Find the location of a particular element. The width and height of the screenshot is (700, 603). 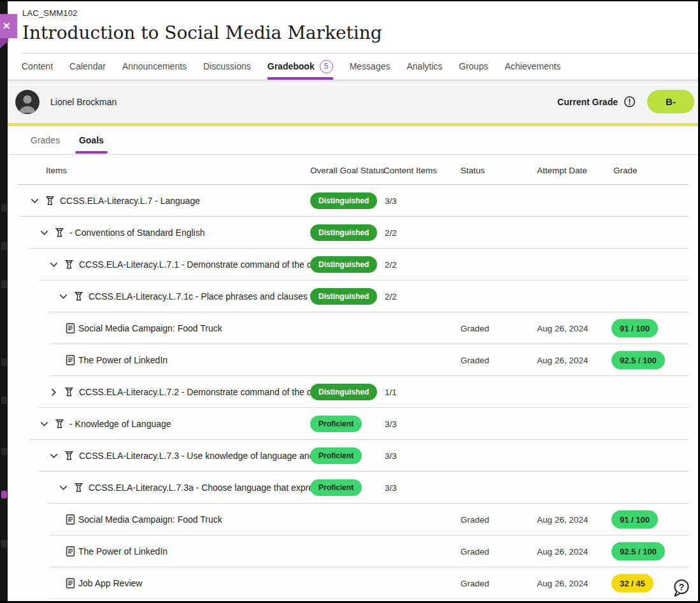

goal-row: CCSS.ELA-Literacy.L.7.1c - Place phrases… is located at coordinates (353, 296).